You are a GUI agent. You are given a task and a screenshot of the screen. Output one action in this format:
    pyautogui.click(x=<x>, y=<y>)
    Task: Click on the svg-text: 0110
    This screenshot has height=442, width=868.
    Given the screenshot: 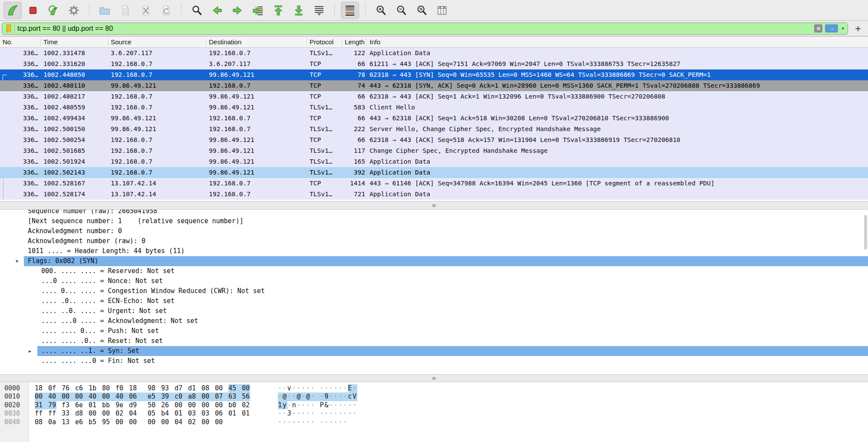 What is the action you would take?
    pyautogui.click(x=126, y=13)
    